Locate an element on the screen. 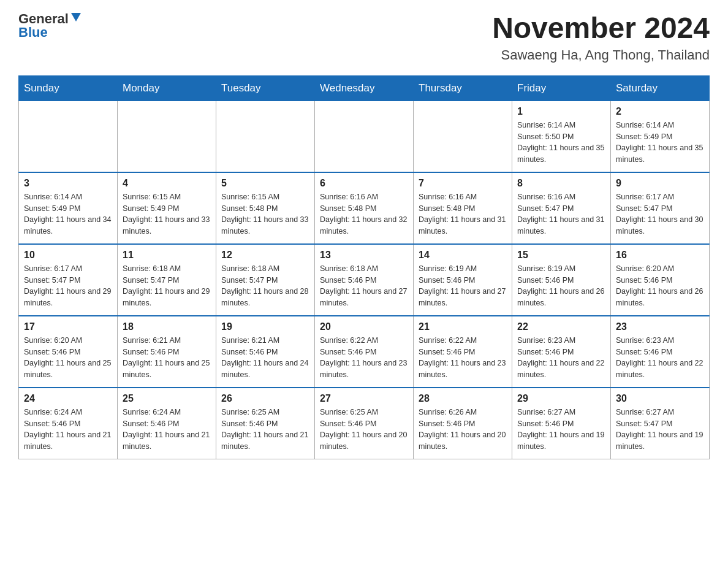 The height and width of the screenshot is (563, 728). day-number: 4 is located at coordinates (167, 183).